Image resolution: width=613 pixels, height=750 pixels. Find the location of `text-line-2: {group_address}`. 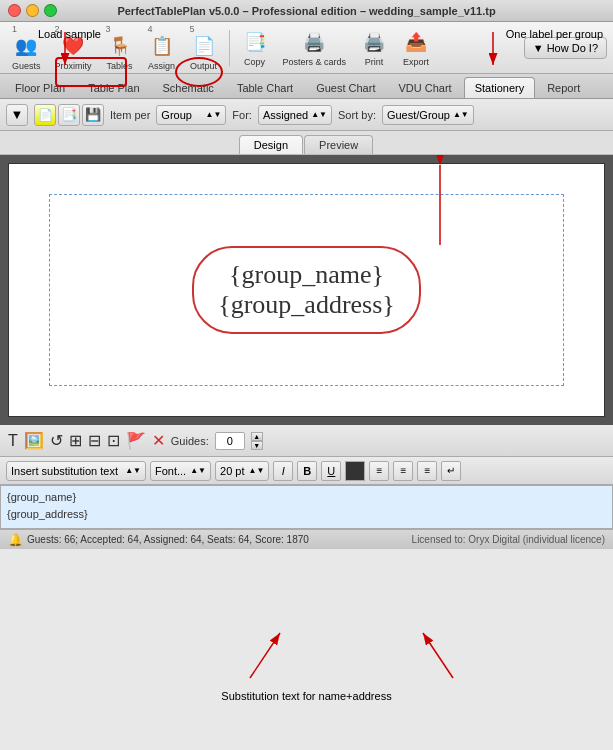

text-line-2: {group_address} is located at coordinates (306, 514).